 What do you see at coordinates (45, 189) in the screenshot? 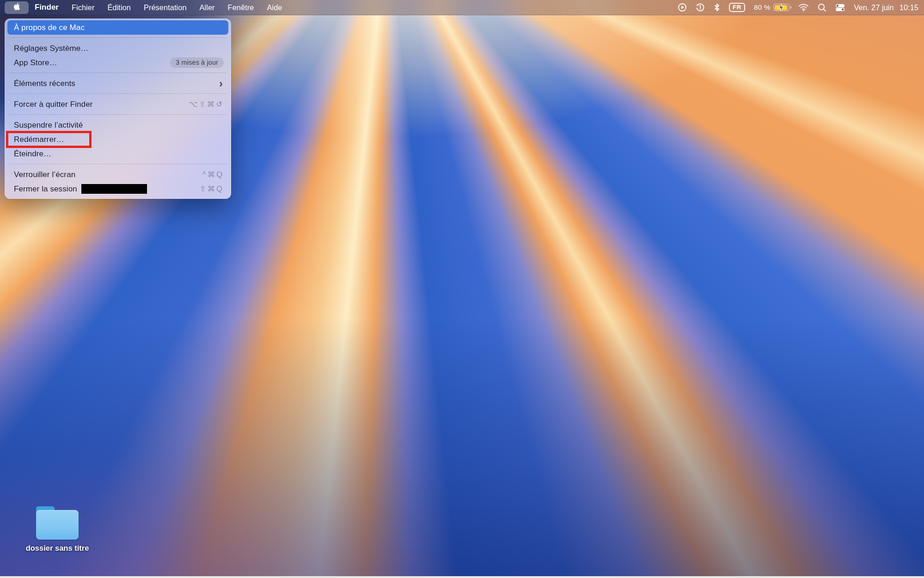
I see `menu-item-label: Fermer la session` at bounding box center [45, 189].